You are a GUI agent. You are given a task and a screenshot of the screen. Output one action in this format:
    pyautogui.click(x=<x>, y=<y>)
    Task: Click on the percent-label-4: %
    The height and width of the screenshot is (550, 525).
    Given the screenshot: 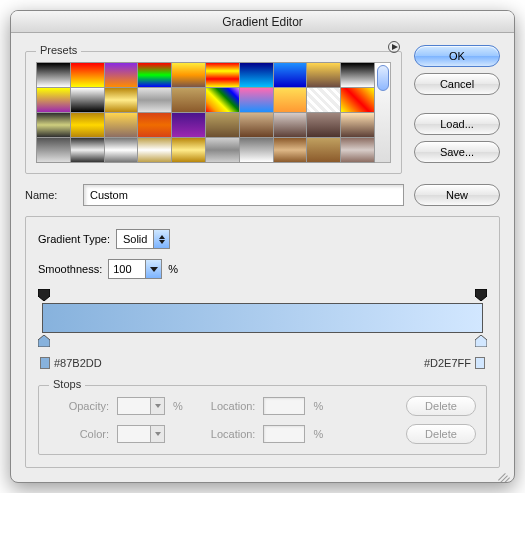 What is the action you would take?
    pyautogui.click(x=318, y=434)
    